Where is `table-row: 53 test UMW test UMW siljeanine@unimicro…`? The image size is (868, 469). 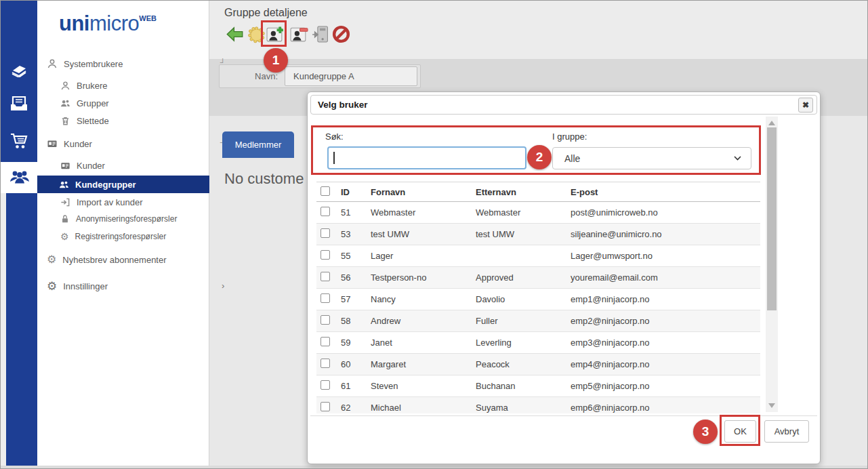
table-row: 53 test UMW test UMW siljeanine@unimicro… is located at coordinates (538, 234).